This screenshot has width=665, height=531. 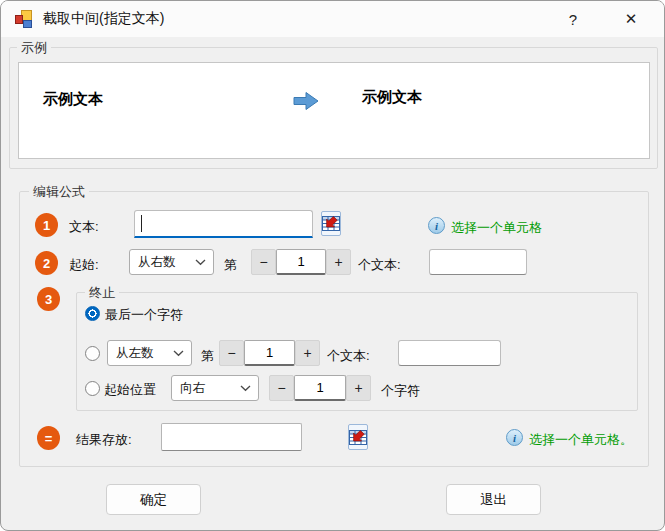 What do you see at coordinates (24, 19) in the screenshot?
I see `app-icon` at bounding box center [24, 19].